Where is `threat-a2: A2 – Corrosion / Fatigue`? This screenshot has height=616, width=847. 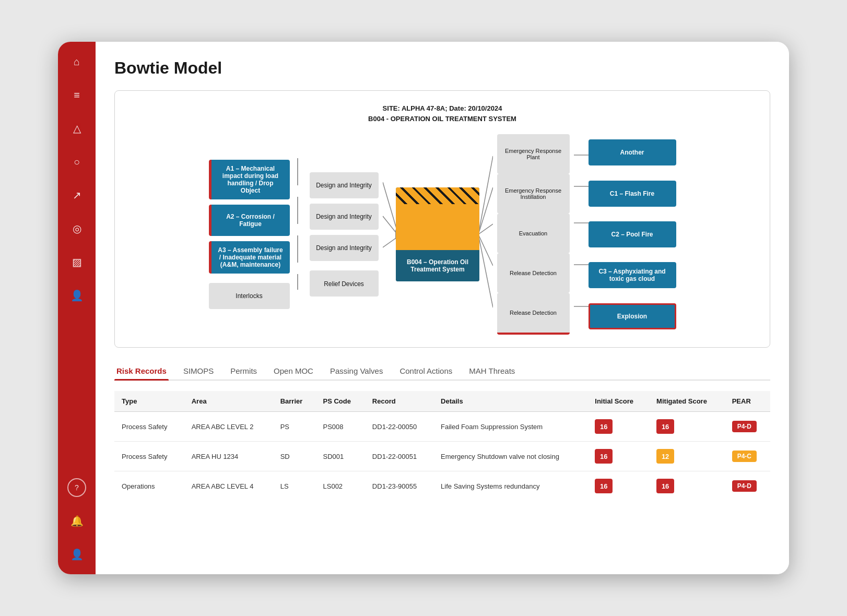
threat-a2: A2 – Corrosion / Fatigue is located at coordinates (250, 220).